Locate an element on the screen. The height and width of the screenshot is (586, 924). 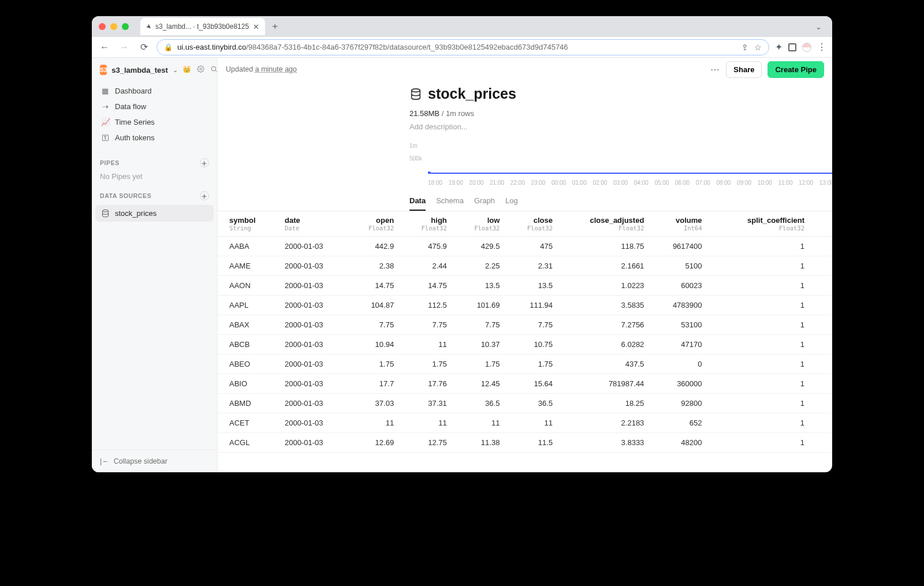
cell: AABA is located at coordinates (248, 247).